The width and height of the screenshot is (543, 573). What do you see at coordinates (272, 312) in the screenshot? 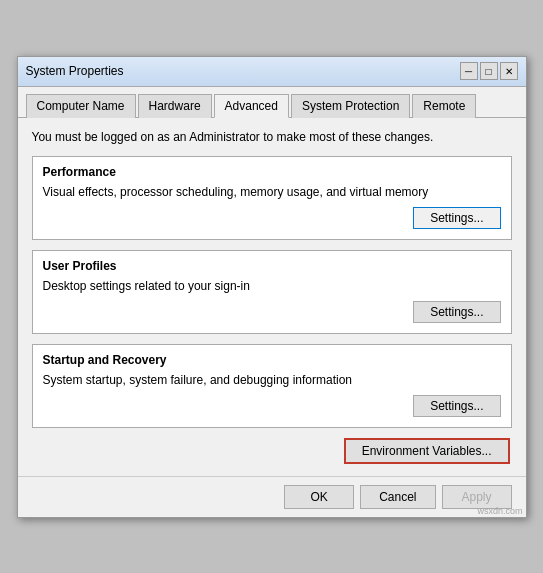
I see `user-profiles-btn-row: Settings...` at bounding box center [272, 312].